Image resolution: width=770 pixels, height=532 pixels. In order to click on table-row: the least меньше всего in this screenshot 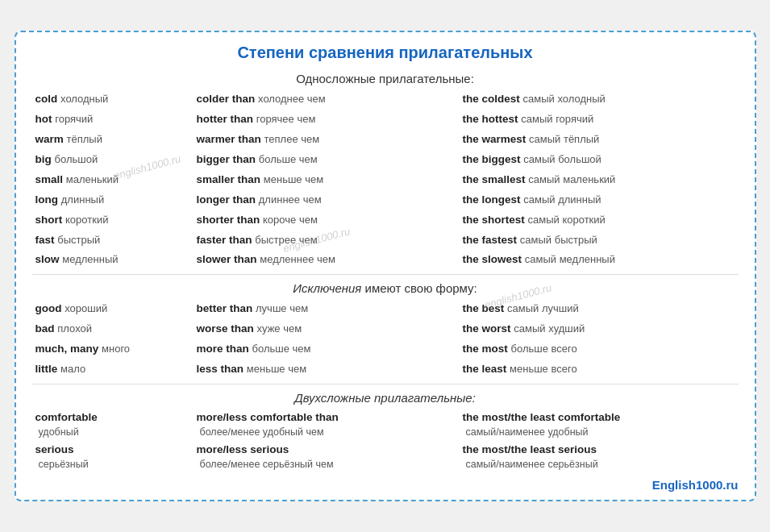, I will do `click(599, 369)`.